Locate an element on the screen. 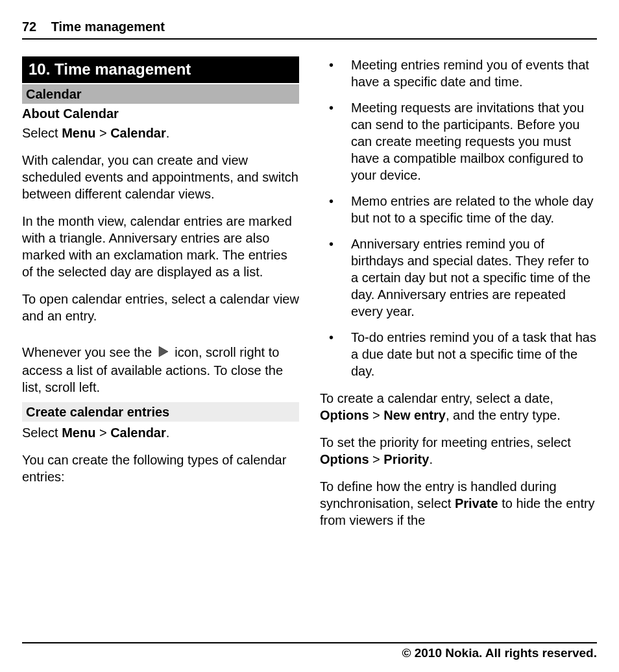 This screenshot has height=672, width=619. text: To create a calendar entry, select a dat… is located at coordinates (437, 398).